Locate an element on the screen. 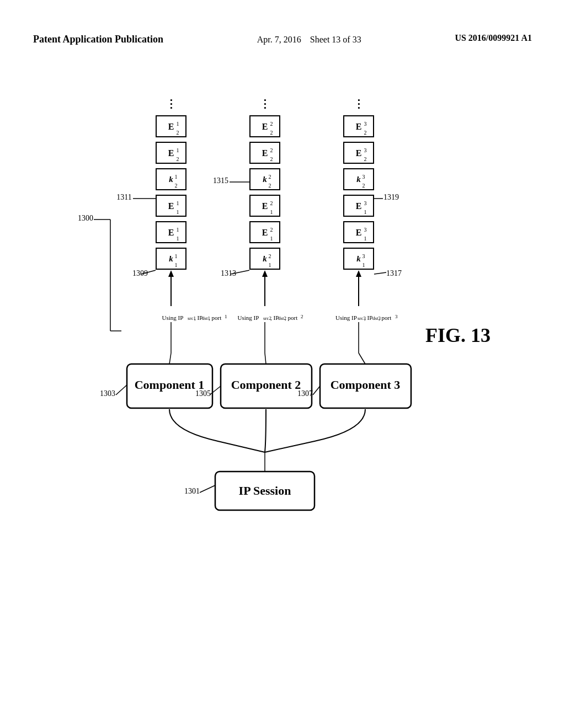  svg-text: src1 is located at coordinates (192, 318).